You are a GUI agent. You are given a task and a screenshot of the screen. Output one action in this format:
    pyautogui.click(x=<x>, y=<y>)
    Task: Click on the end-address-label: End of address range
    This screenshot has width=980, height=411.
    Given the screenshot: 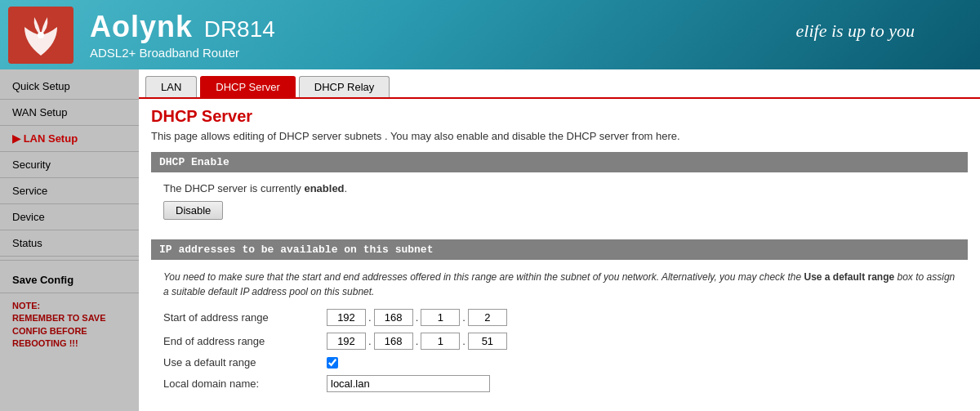 What is the action you would take?
    pyautogui.click(x=245, y=342)
    